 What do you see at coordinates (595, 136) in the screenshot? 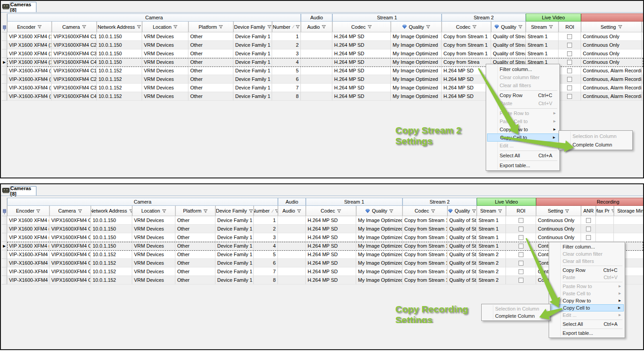
I see `menu-item-selection-in-column: Selection in Column` at bounding box center [595, 136].